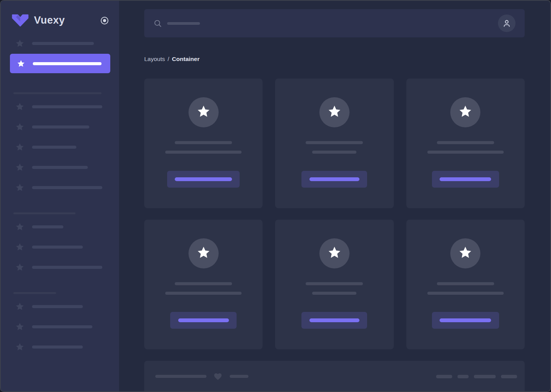  Describe the element at coordinates (507, 23) in the screenshot. I see `user-avatar-button` at that location.